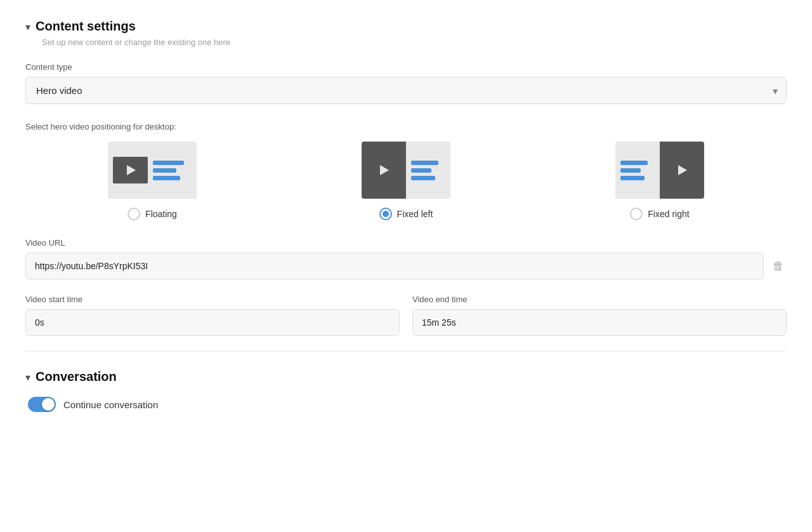 The image size is (812, 532). What do you see at coordinates (76, 377) in the screenshot?
I see `conversation-title: Conversation` at bounding box center [76, 377].